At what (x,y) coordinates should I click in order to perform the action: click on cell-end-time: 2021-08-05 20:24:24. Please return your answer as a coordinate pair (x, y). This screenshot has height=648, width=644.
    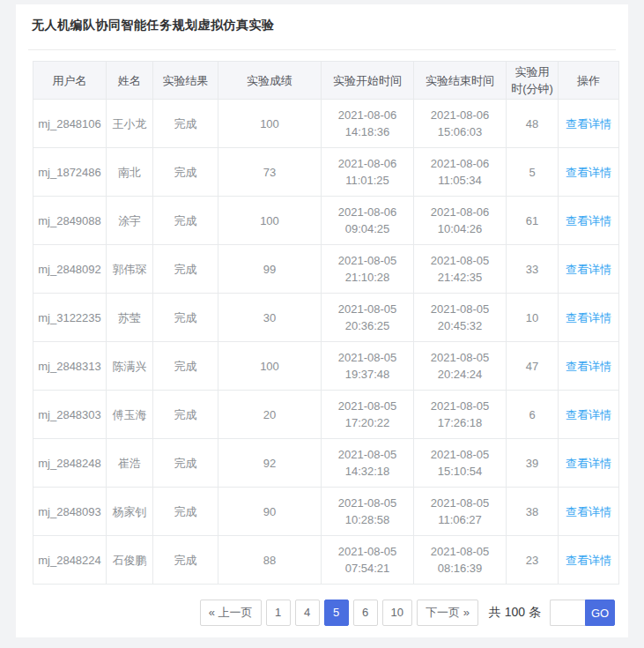
    Looking at the image, I should click on (460, 367).